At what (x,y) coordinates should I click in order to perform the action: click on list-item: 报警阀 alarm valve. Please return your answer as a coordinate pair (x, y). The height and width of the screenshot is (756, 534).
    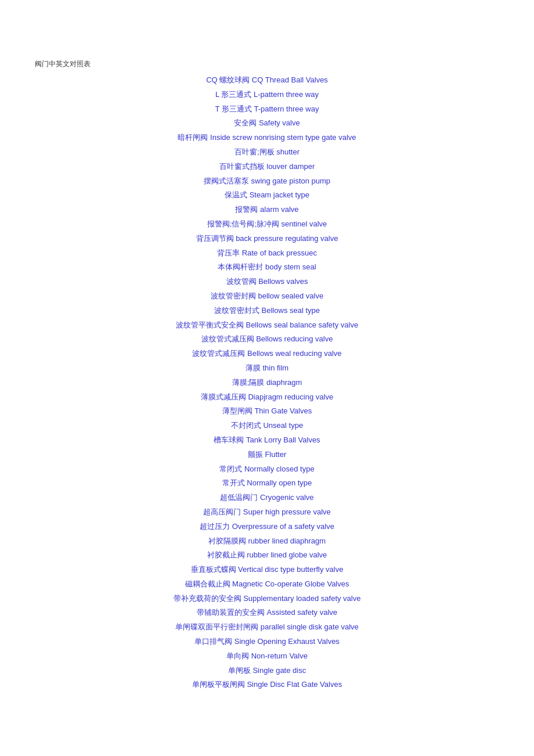
    Looking at the image, I should click on (267, 210).